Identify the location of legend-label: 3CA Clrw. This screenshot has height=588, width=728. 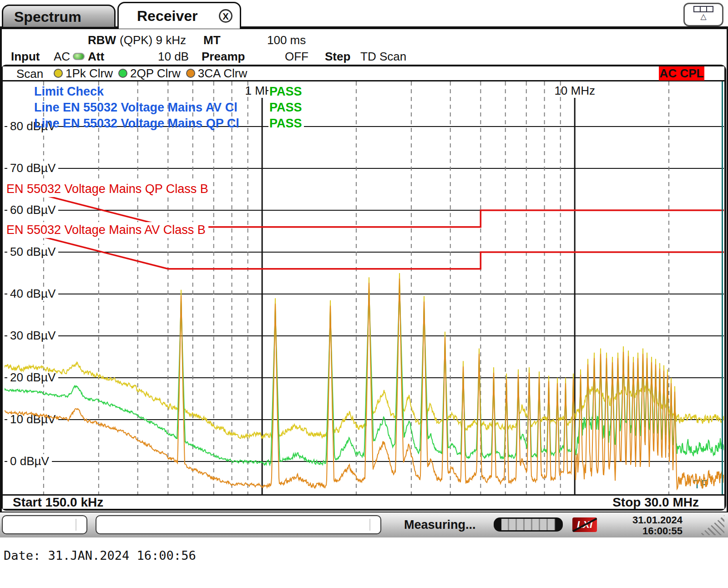
(222, 74).